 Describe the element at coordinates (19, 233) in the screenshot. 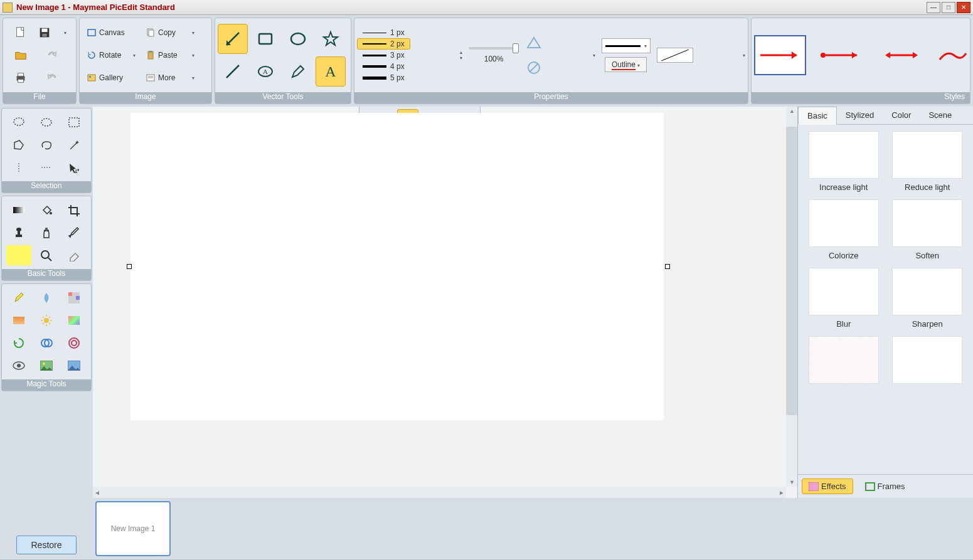

I see `stamp-tool` at that location.